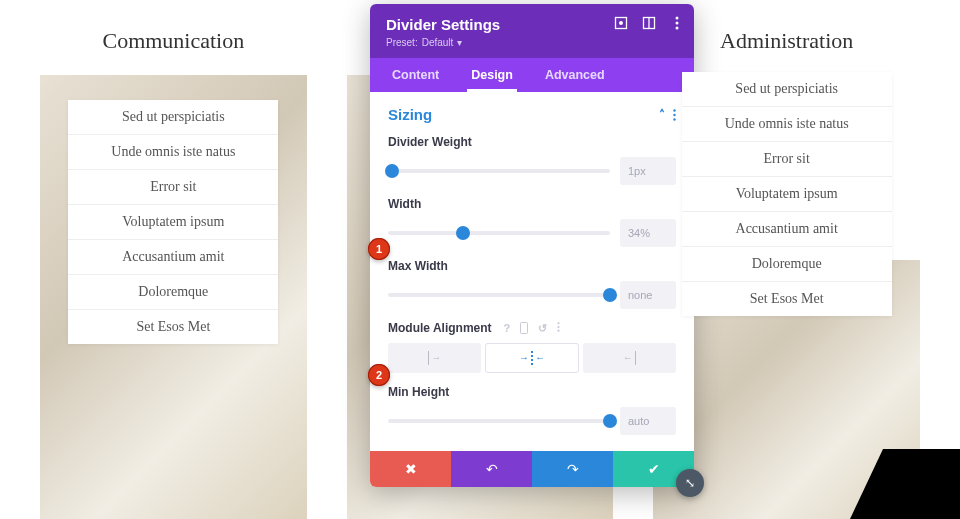 The height and width of the screenshot is (519, 960). I want to click on undo-icon: ↺, so click(542, 328).